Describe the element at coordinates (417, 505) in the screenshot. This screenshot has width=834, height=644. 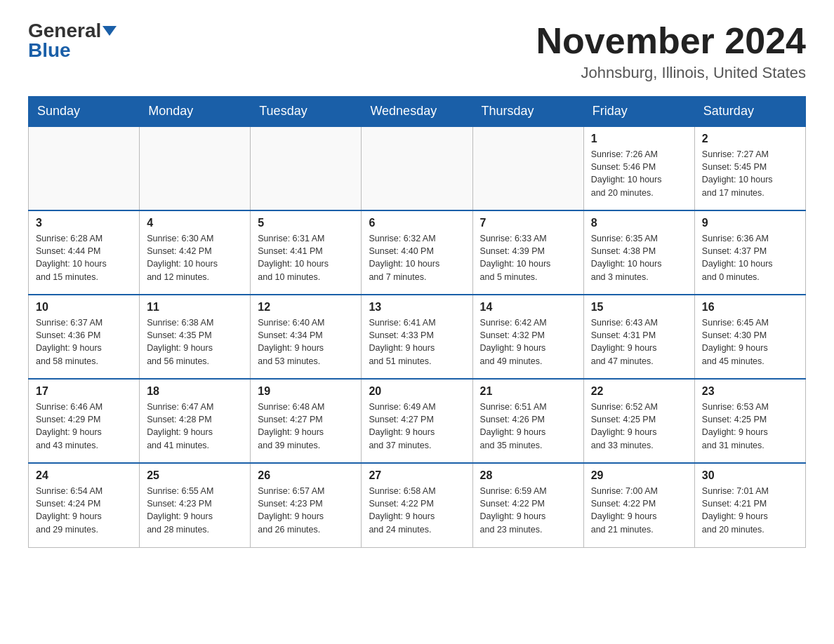
I see `week-row-5: 24Sunrise: 6:54 AMSunset: 4:24 PMDayligh…` at that location.